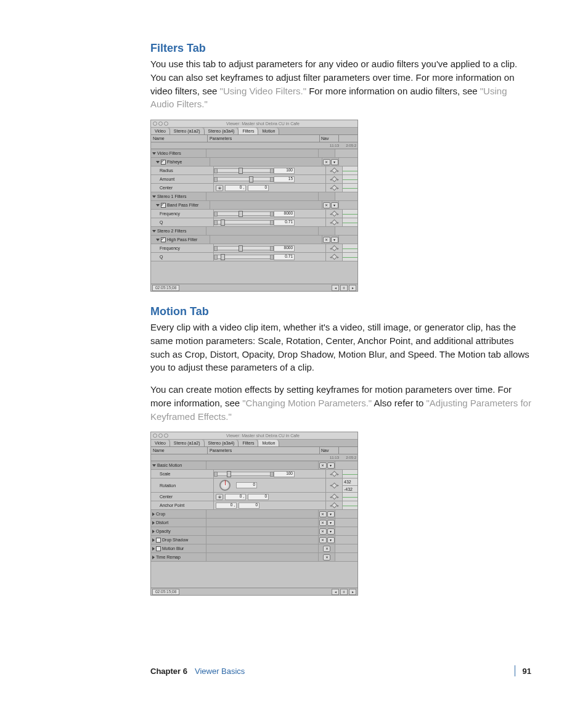  What do you see at coordinates (254, 549) in the screenshot?
I see `collapsed-group-row: Motion Blur✕` at bounding box center [254, 549].